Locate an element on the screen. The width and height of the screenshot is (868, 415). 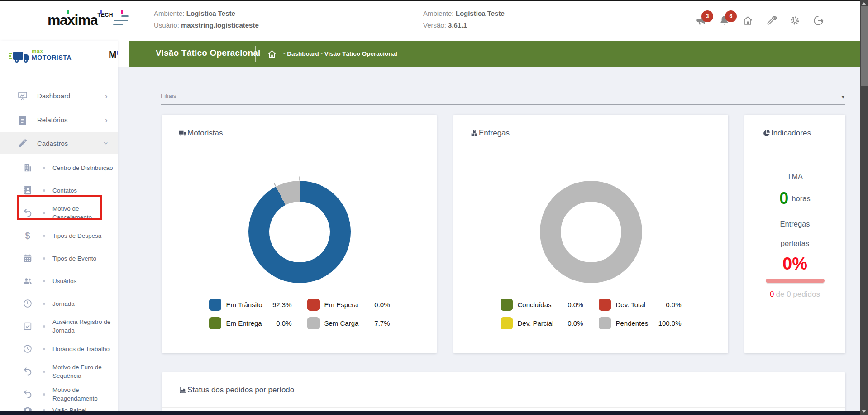
building-icon is located at coordinates (28, 168).